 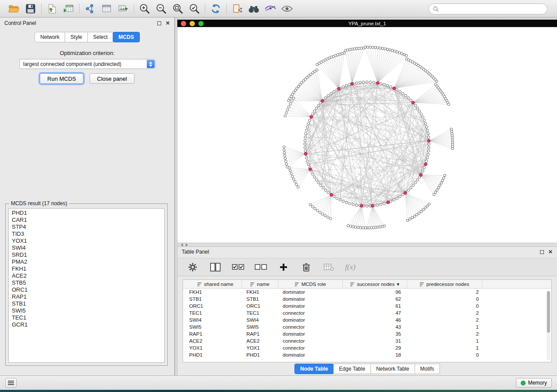 I want to click on tab-node-table: Node Table, so click(x=314, y=369).